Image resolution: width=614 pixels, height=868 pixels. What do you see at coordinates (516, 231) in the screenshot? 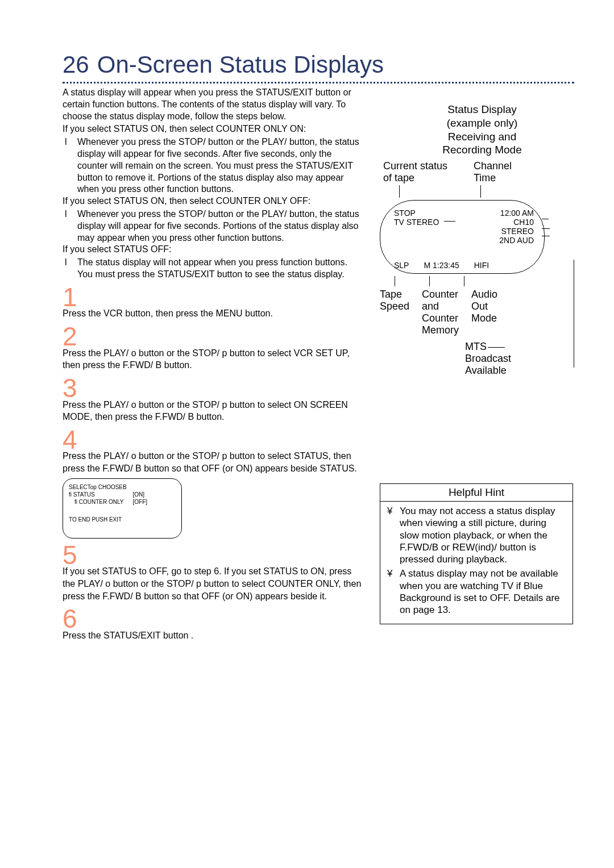
I see `tv-stereo: STEREO` at bounding box center [516, 231].